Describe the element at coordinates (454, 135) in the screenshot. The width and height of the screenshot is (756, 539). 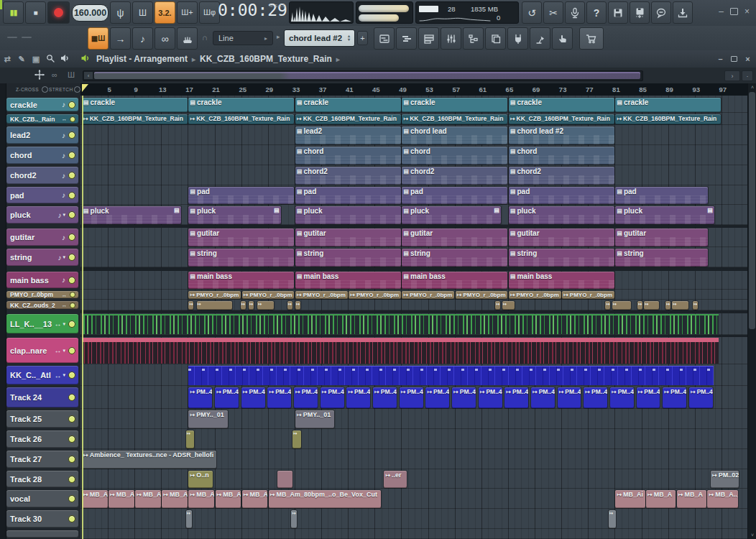
I see `clip-chord lead: ▤chord lead` at that location.